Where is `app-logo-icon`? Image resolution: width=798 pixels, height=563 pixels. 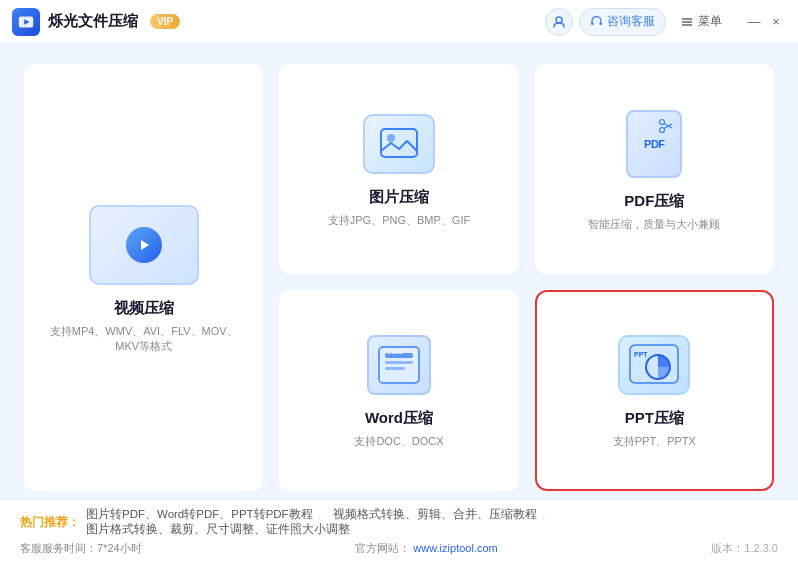 app-logo-icon is located at coordinates (26, 22).